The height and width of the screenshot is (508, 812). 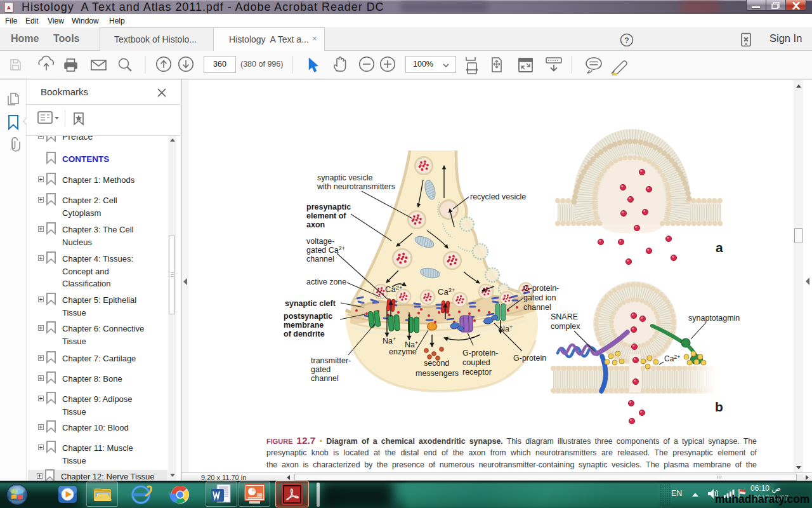 I want to click on svg-text: b, so click(x=719, y=406).